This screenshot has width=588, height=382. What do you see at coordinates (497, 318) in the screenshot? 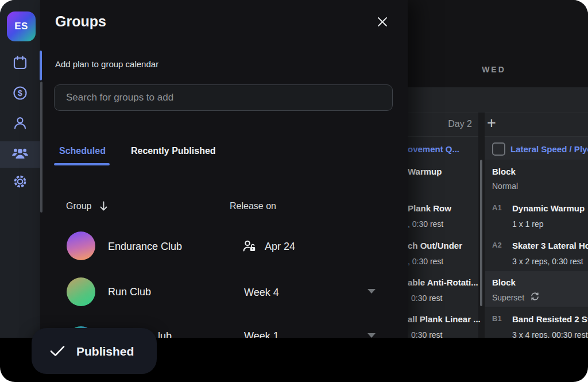
I see `exercise-tag: B1` at bounding box center [497, 318].